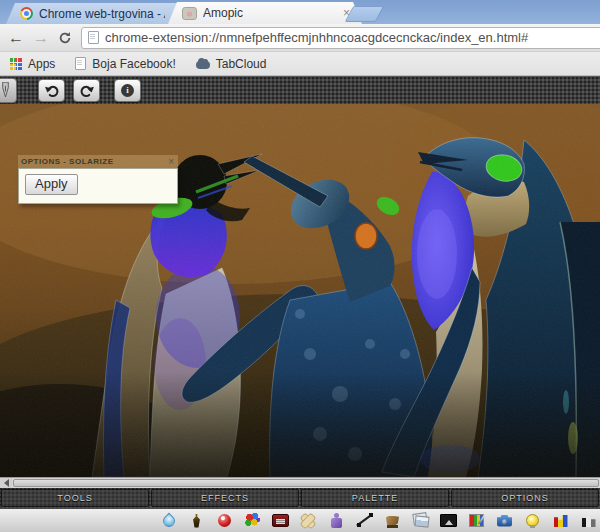 This screenshot has height=532, width=600. Describe the element at coordinates (87, 91) in the screenshot. I see `redo-icon` at that location.